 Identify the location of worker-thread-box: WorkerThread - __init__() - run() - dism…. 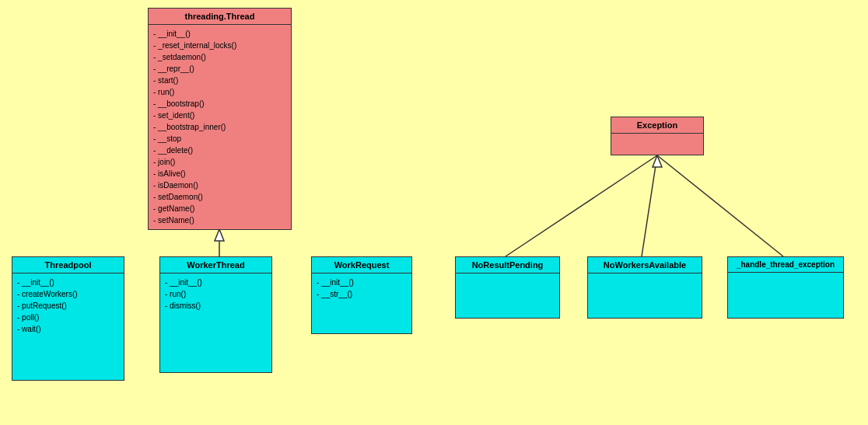
(216, 315).